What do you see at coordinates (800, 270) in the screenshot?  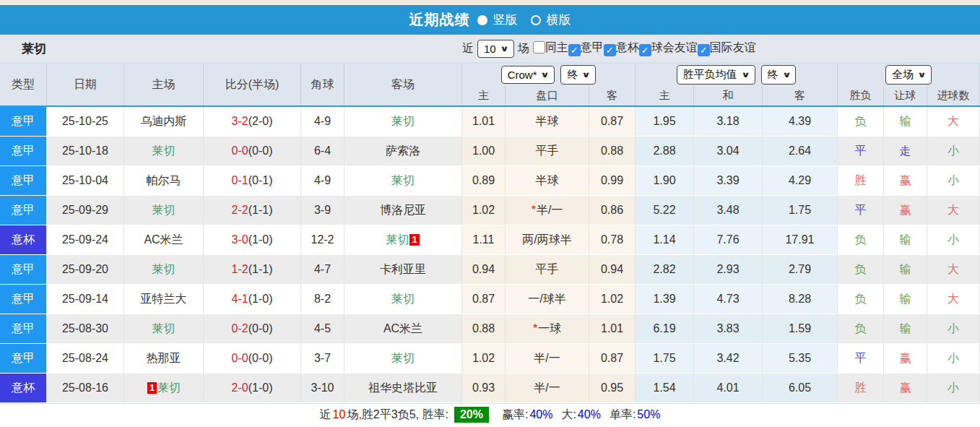 I see `avg-lose-odds: 2.79` at bounding box center [800, 270].